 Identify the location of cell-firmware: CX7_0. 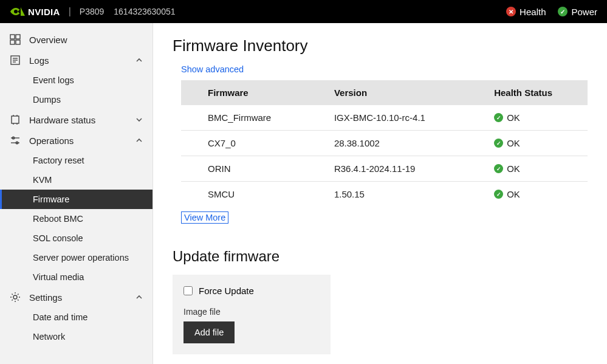
(244, 143).